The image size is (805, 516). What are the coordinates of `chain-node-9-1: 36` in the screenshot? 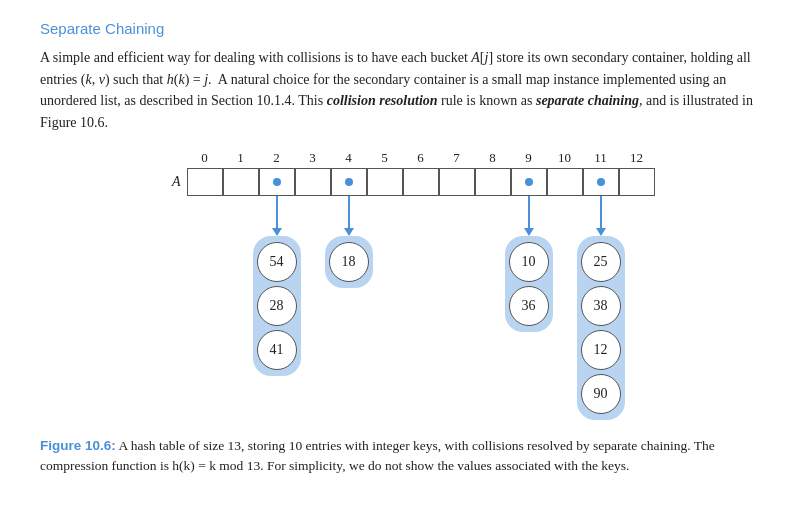 It's located at (529, 306).